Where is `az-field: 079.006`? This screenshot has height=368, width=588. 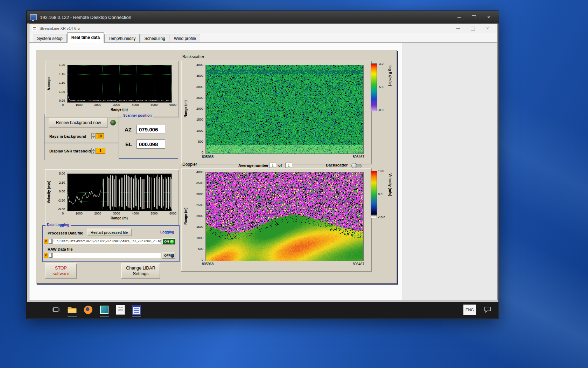 az-field: 079.006 is located at coordinates (151, 129).